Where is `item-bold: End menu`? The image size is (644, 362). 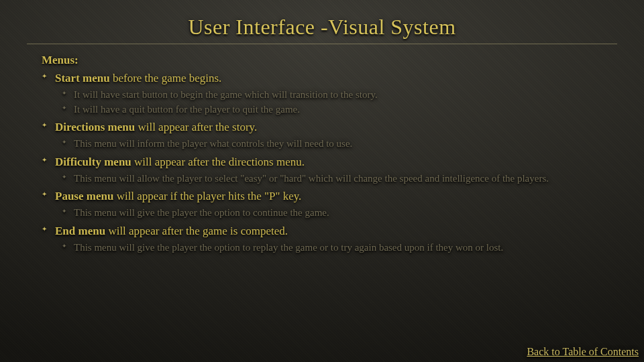 item-bold: End menu is located at coordinates (80, 231).